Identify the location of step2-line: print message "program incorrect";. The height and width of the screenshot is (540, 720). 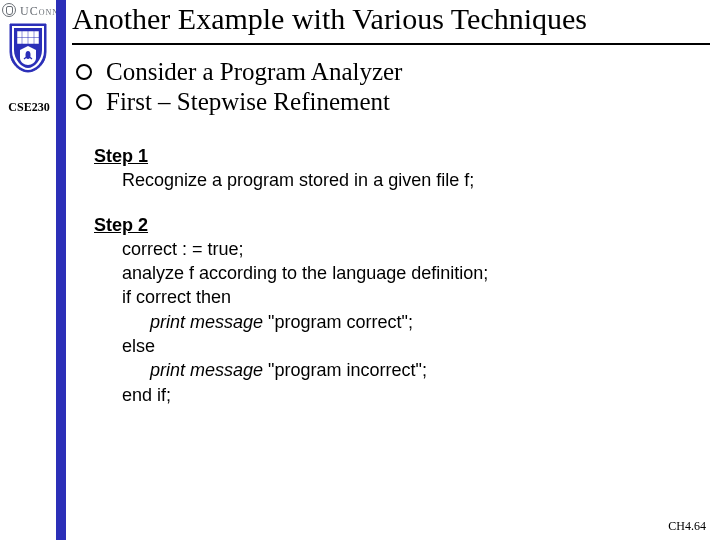
(392, 370).